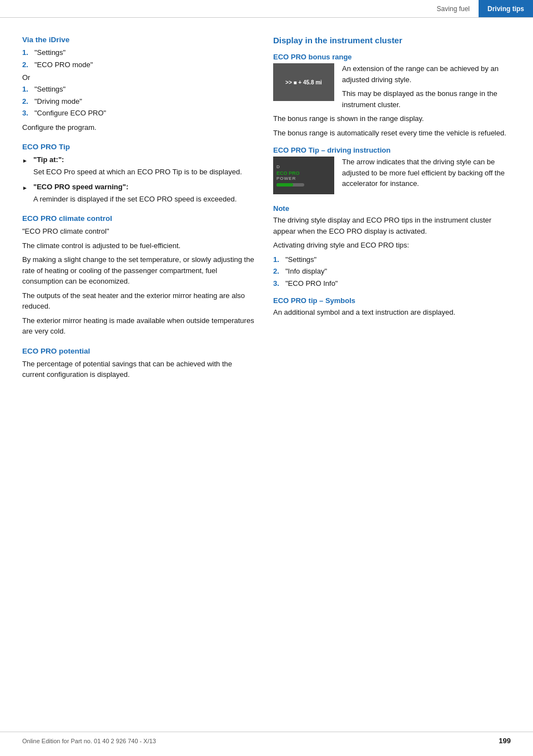 This screenshot has width=533, height=756. What do you see at coordinates (279, 167) in the screenshot?
I see `ecopro-d-label: D` at bounding box center [279, 167].